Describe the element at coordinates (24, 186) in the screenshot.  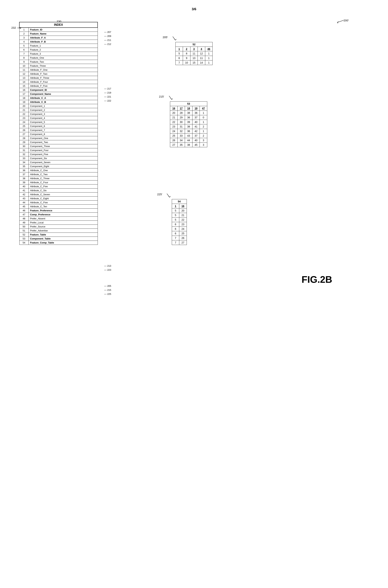
I see `index-row-num: 40` at that location.